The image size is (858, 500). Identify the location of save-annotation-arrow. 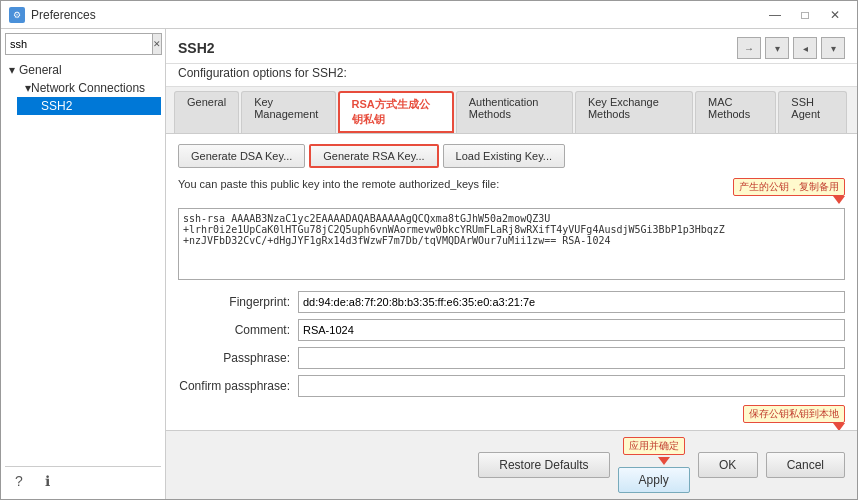
(839, 426).